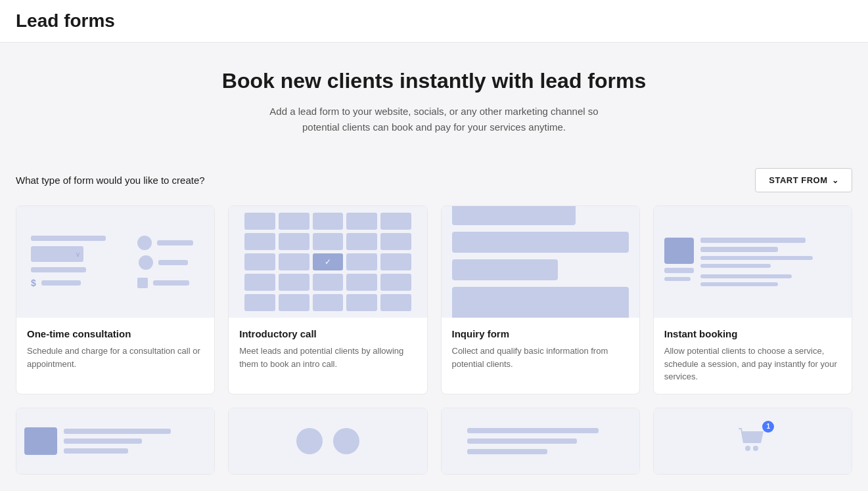  Describe the element at coordinates (327, 333) in the screenshot. I see `card-title-intro: Introductory call` at that location.